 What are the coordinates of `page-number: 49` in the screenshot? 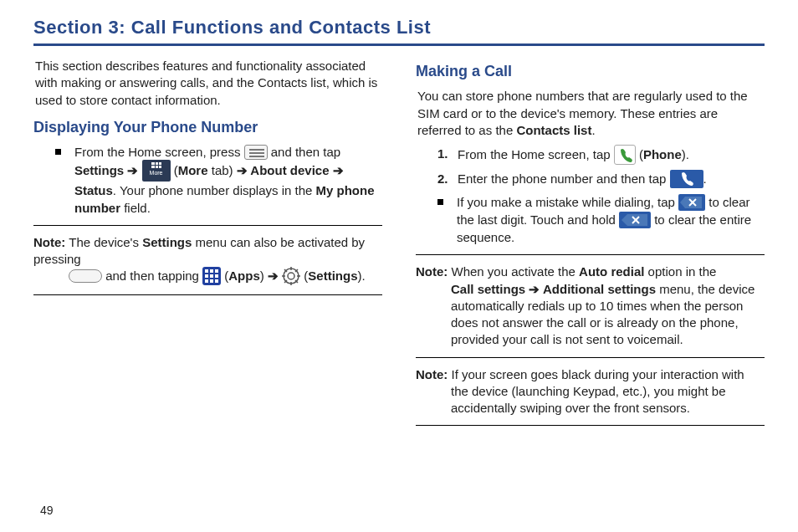 It's located at (47, 510).